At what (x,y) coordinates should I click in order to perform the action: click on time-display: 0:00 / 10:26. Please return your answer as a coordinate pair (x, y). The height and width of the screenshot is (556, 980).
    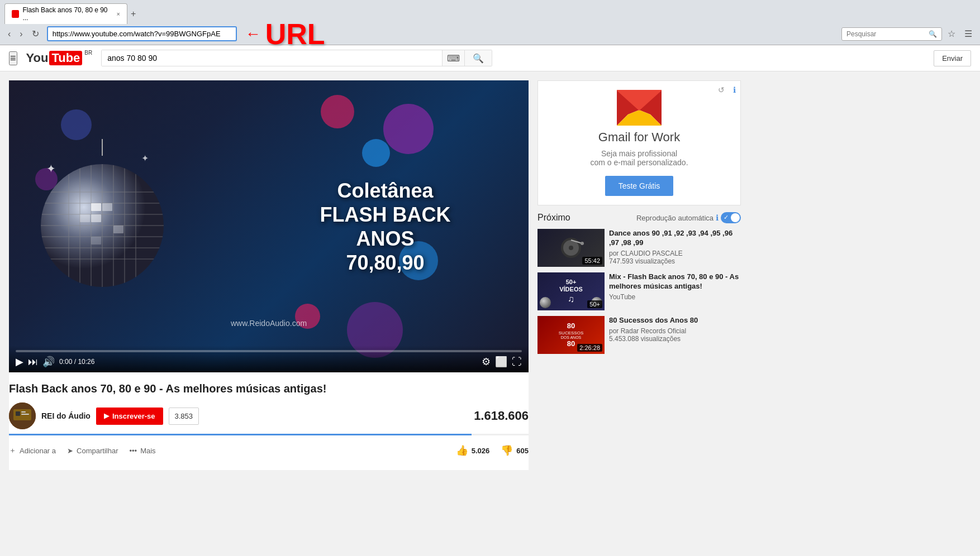
    Looking at the image, I should click on (77, 362).